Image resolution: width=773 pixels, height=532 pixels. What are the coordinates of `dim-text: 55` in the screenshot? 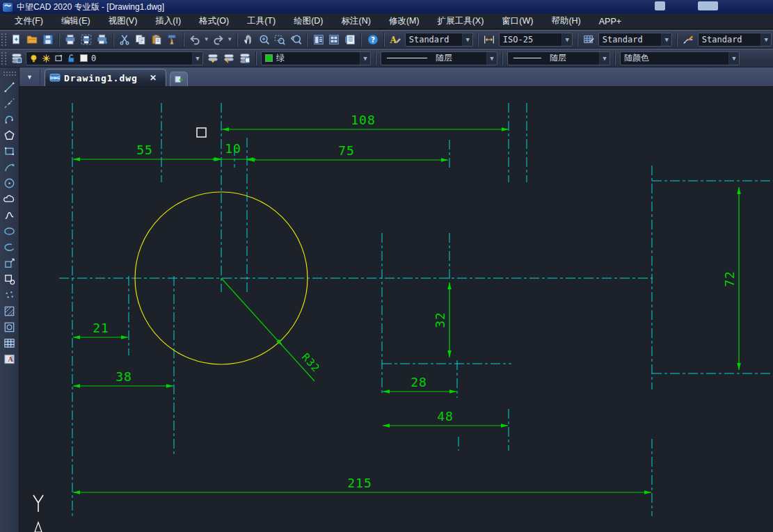 It's located at (145, 150).